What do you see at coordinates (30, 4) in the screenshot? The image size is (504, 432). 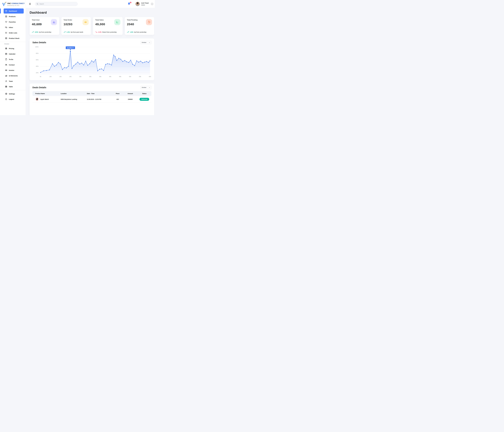 I see `menu-toggle-icon` at bounding box center [30, 4].